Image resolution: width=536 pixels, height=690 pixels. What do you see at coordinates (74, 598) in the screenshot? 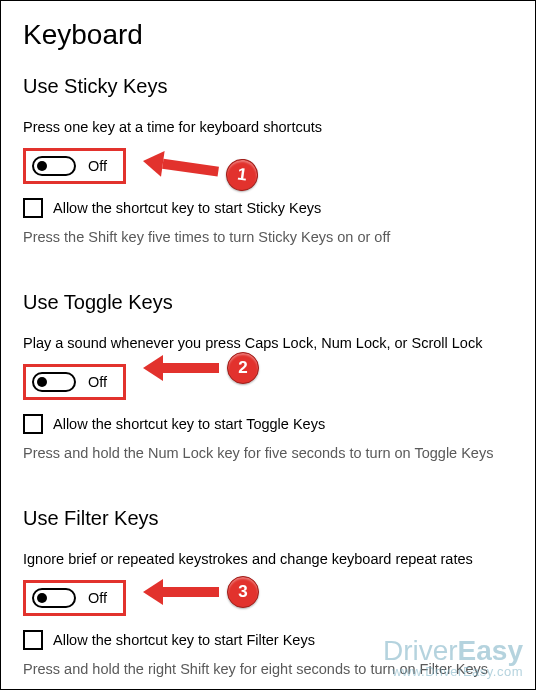
I see `toggle-filter-keys: Off` at bounding box center [74, 598].